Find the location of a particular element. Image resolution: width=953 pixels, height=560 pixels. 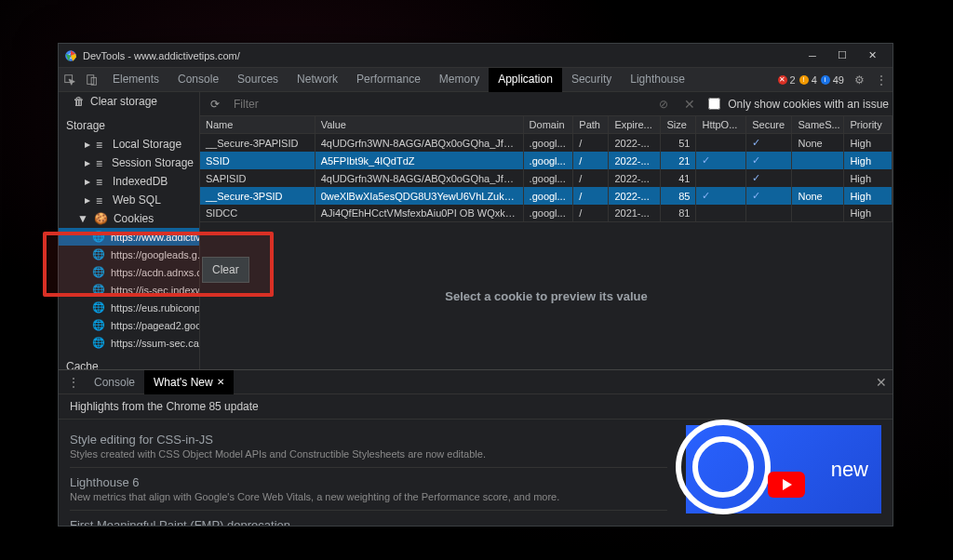

main-toolbar: ElementsConsoleSourcesNetworkPerformance… is located at coordinates (476, 80).